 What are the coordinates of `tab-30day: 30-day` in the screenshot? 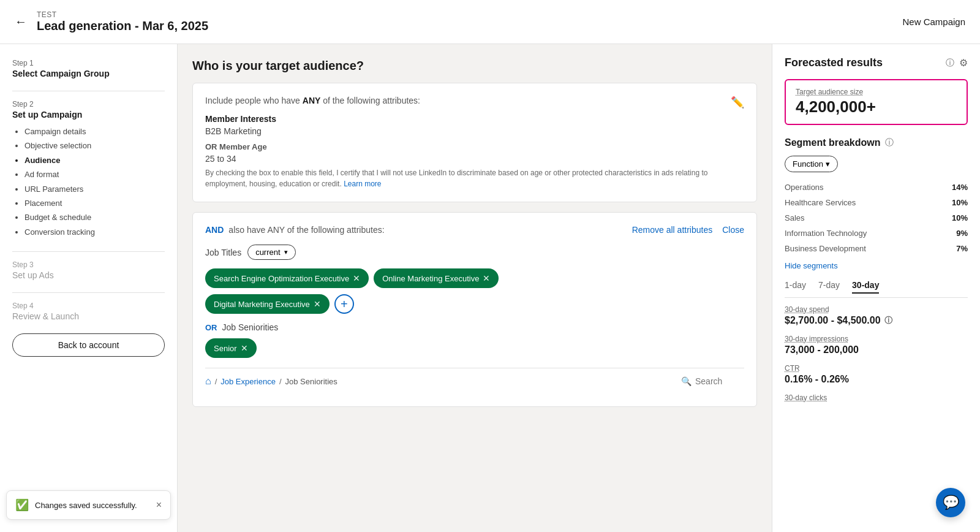 It's located at (865, 287).